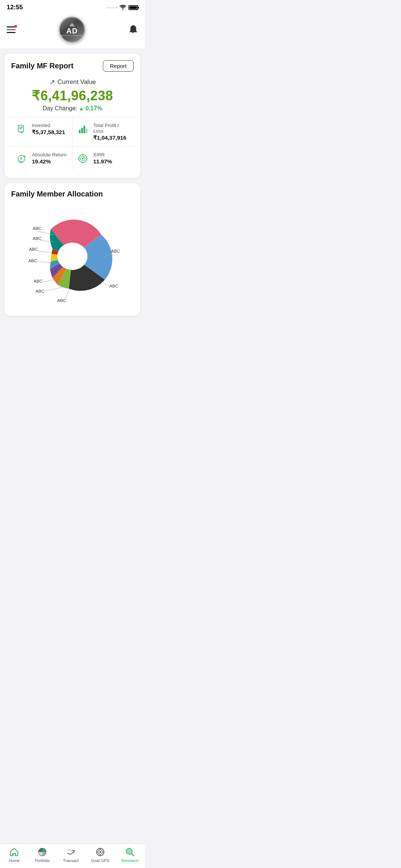 Image resolution: width=401 pixels, height=868 pixels. Describe the element at coordinates (72, 256) in the screenshot. I see `donut-chart-area: ABC ABC ABC ABC ABC ABC ABC ABC` at that location.